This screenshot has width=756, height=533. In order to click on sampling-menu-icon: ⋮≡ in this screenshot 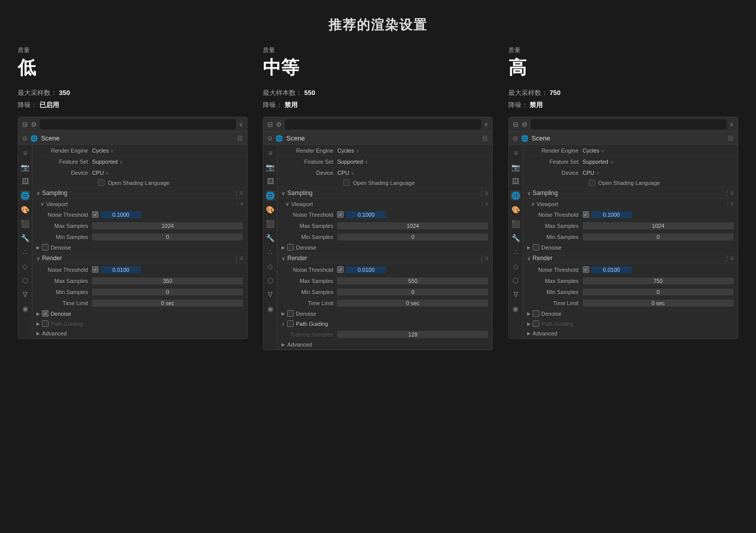, I will do `click(483, 193)`.